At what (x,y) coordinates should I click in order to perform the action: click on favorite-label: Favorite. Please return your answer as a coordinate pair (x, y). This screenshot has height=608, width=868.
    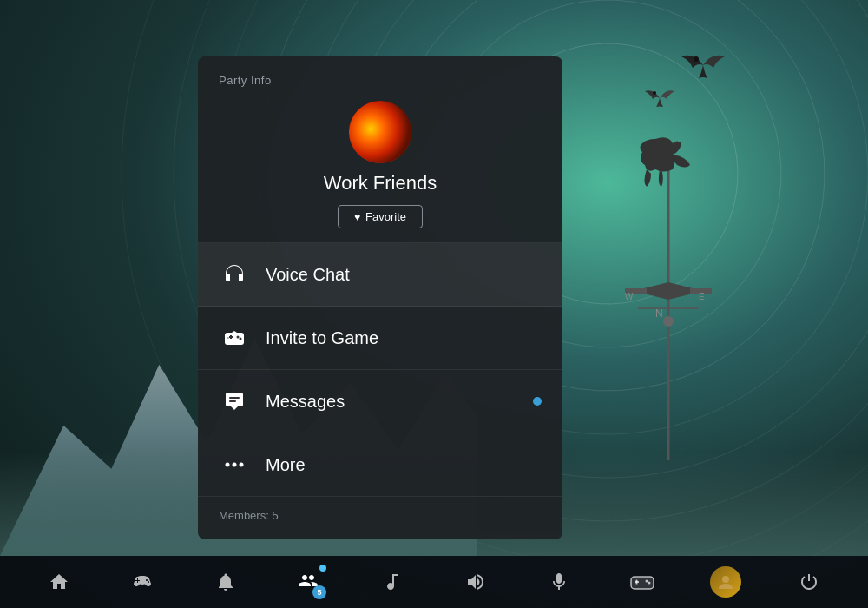
    Looking at the image, I should click on (385, 217).